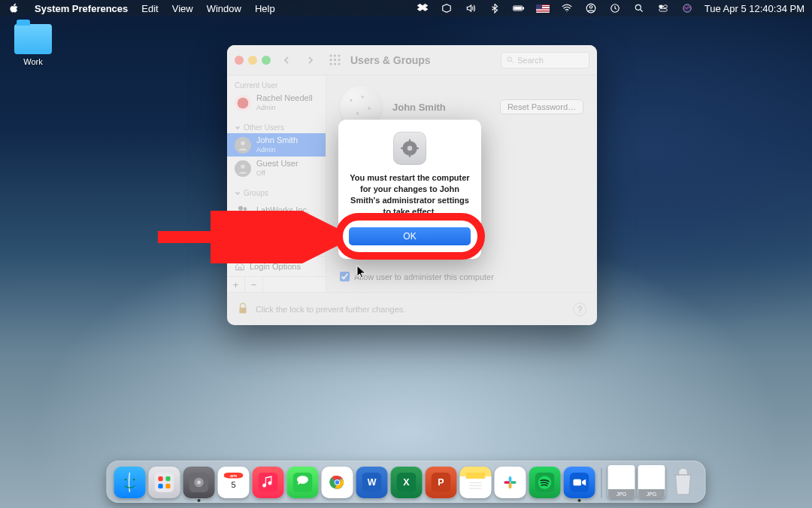 The image size is (812, 508). What do you see at coordinates (447, 8) in the screenshot?
I see `box-icon` at bounding box center [447, 8].